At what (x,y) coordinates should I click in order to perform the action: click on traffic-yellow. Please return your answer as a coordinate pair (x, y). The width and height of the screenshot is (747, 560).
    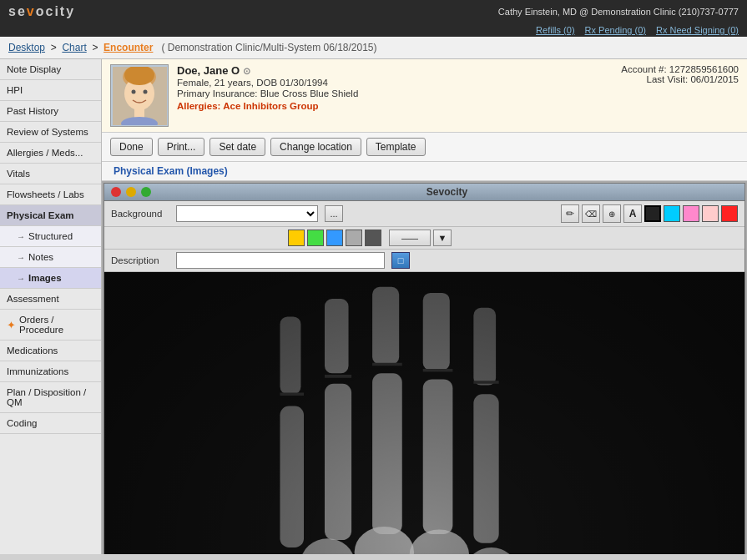
    Looking at the image, I should click on (131, 192).